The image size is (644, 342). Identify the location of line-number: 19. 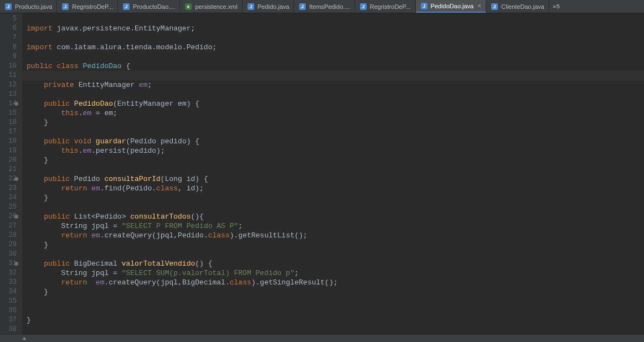
(8, 151).